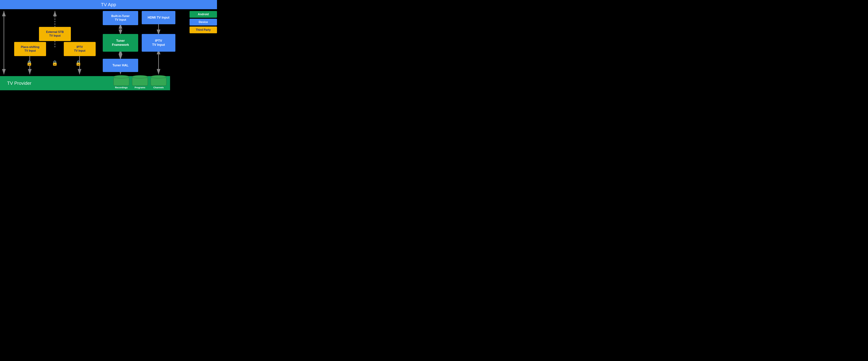 The height and width of the screenshot is (361, 868). I want to click on external-stb-box: External STBTV Input, so click(55, 34).